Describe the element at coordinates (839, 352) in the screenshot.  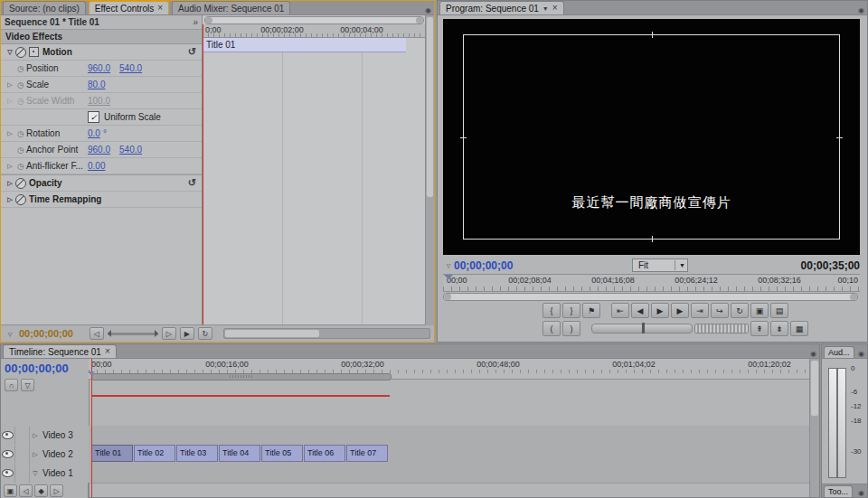
I see `tab-audio-master-meters: Aud...` at that location.